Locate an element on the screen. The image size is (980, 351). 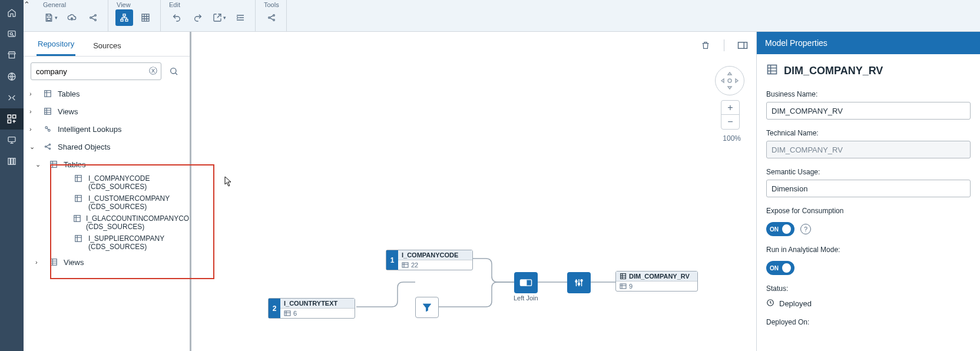
search-button is located at coordinates (174, 71).